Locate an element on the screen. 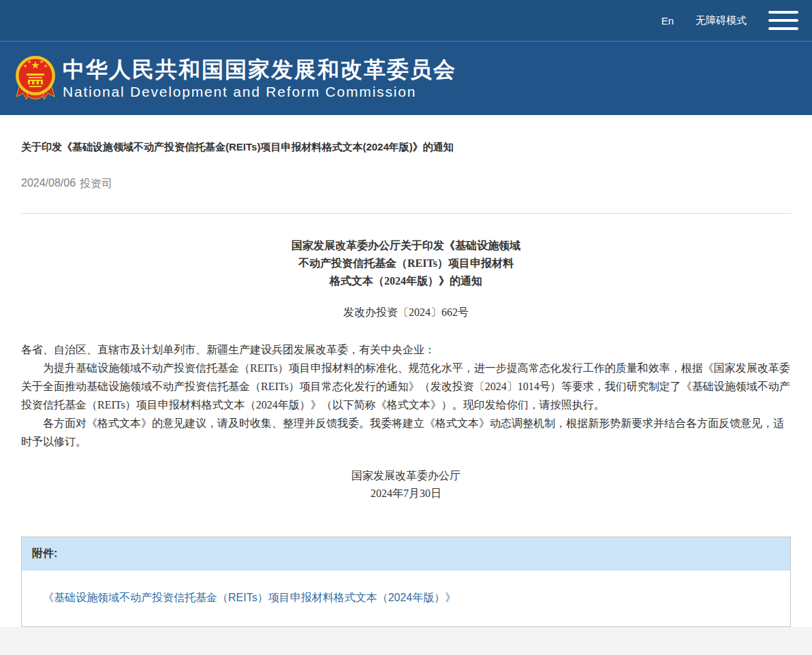  document-title-line-3: 格式文本（2024年版）》的通知 is located at coordinates (406, 281).